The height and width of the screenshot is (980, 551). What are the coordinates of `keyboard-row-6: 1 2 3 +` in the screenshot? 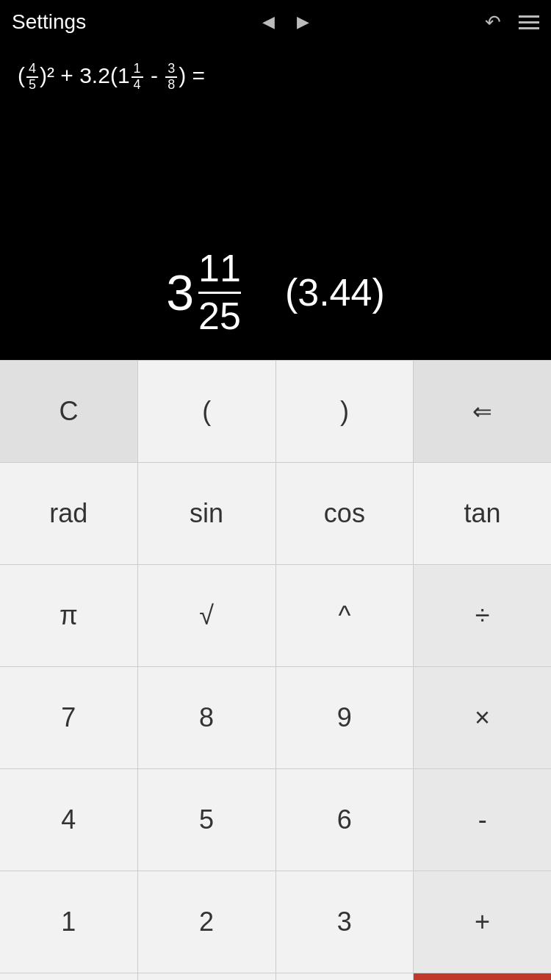 It's located at (276, 921).